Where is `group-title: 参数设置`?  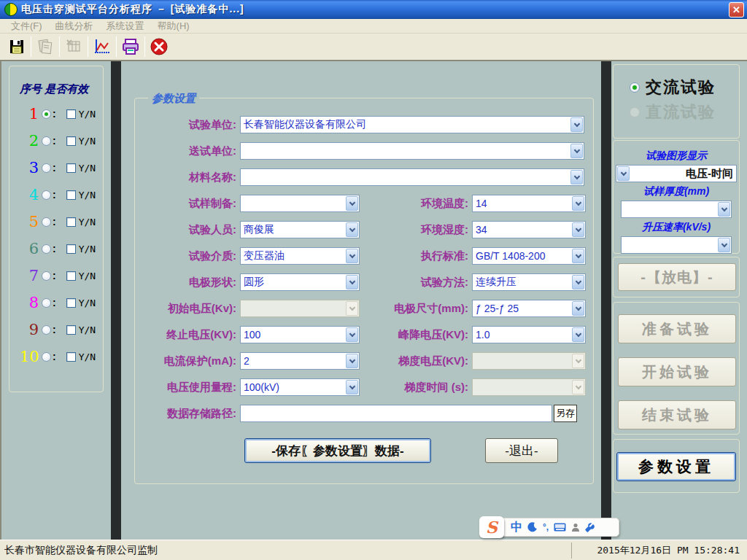
group-title: 参数设置 is located at coordinates (174, 99).